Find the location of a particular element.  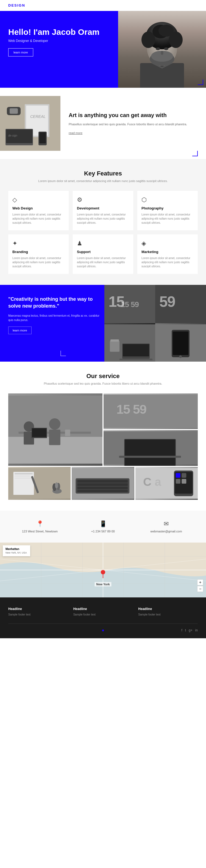

map-zoom-in-button: + is located at coordinates (200, 582).